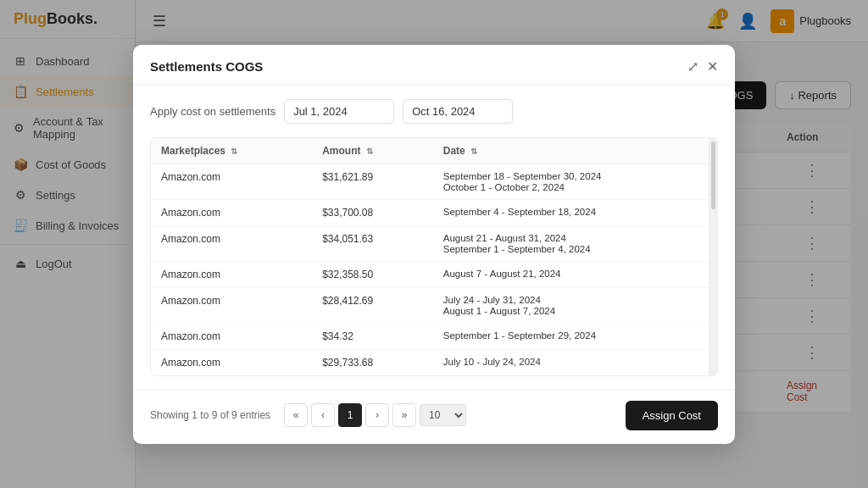 The height and width of the screenshot is (488, 868). Describe the element at coordinates (565, 181) in the screenshot. I see `date-cell: September 18 - September 30, 2024October…` at that location.